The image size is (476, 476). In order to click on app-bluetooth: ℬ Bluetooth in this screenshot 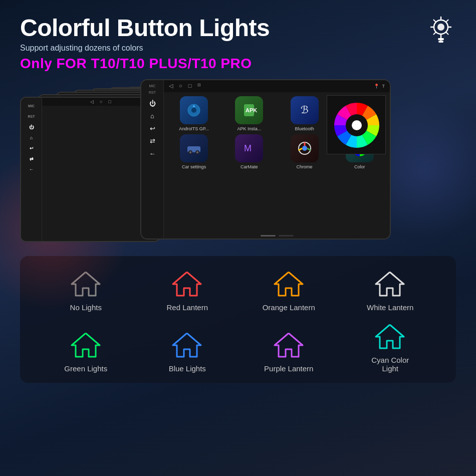, I will do `click(305, 114)`.